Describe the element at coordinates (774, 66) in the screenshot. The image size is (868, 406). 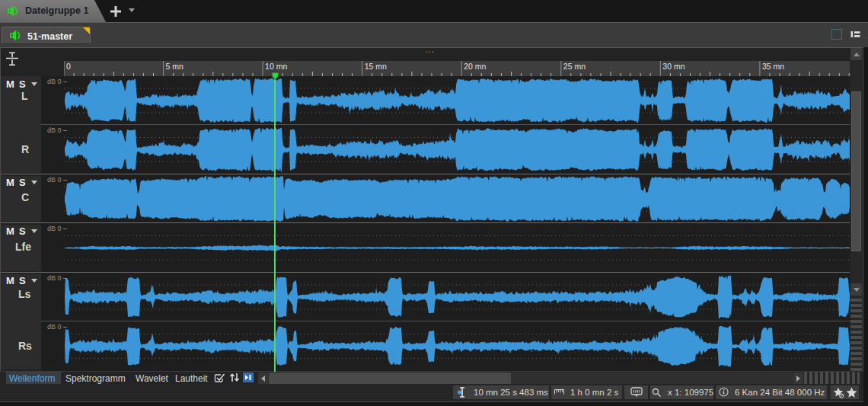
I see `svg-text: 35 mn` at that location.